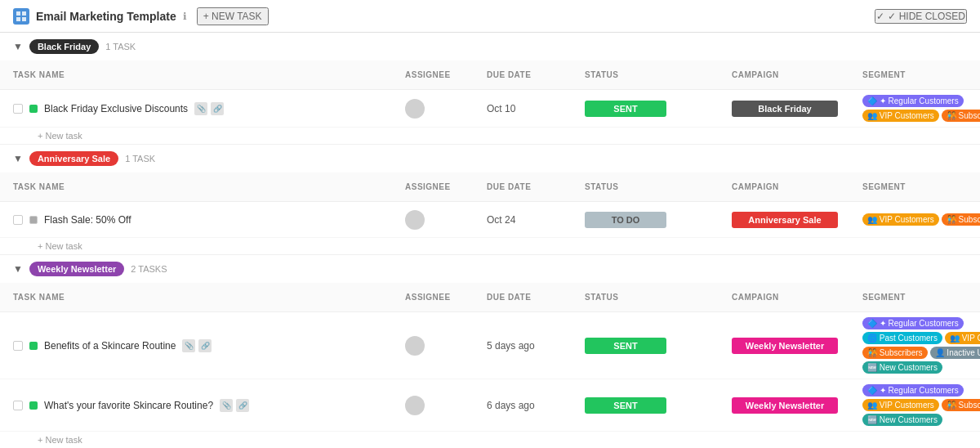 This screenshot has height=448, width=980. Describe the element at coordinates (536, 298) in the screenshot. I see `col-due-date-w: DUE DATE` at that location.